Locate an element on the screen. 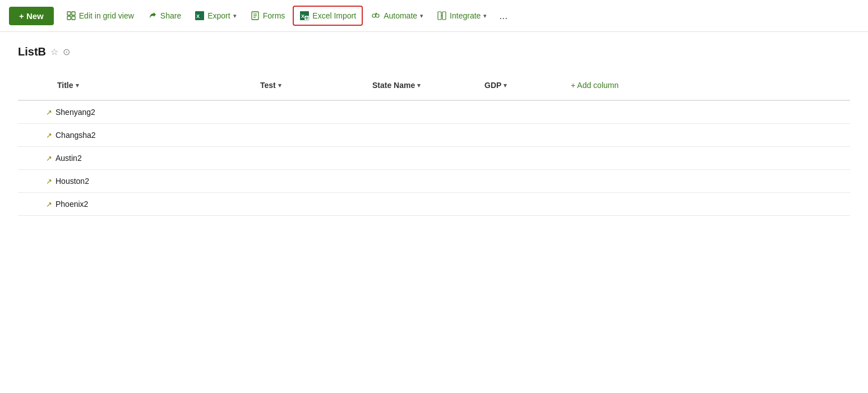 The image size is (868, 393). share-button: Share is located at coordinates (164, 16).